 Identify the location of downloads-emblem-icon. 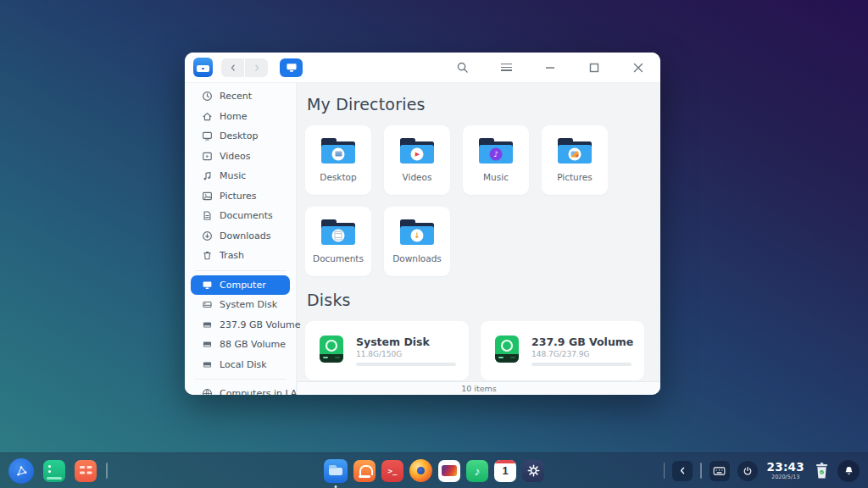
(417, 236).